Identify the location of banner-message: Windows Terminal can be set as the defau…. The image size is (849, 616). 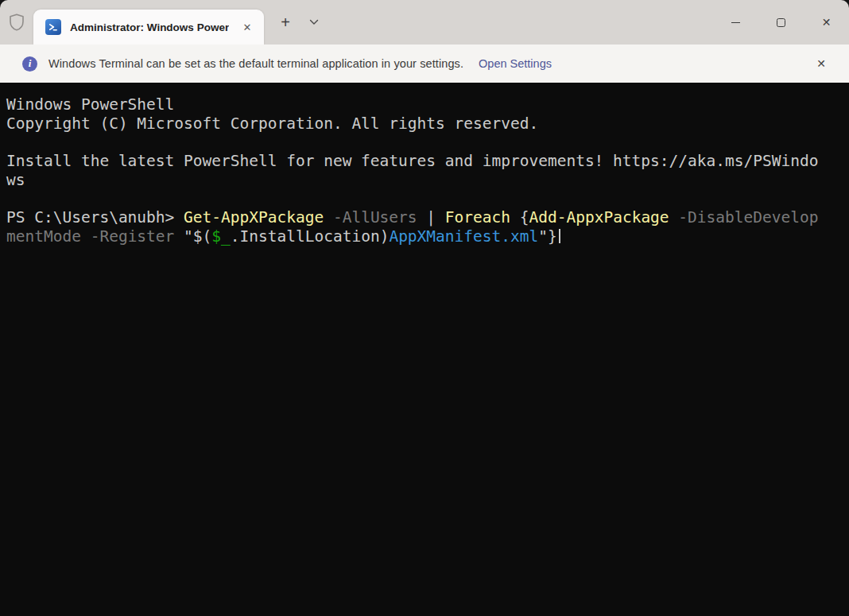
(256, 64).